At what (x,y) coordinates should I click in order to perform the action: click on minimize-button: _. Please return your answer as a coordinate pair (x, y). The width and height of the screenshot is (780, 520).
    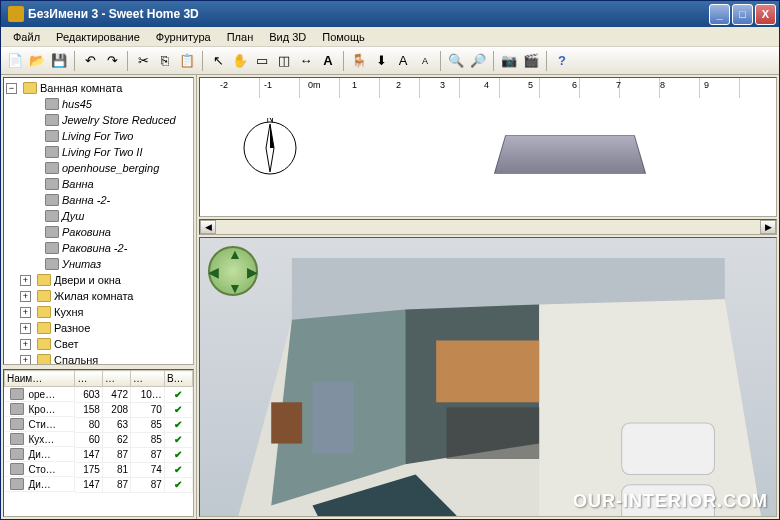
    Looking at the image, I should click on (720, 14).